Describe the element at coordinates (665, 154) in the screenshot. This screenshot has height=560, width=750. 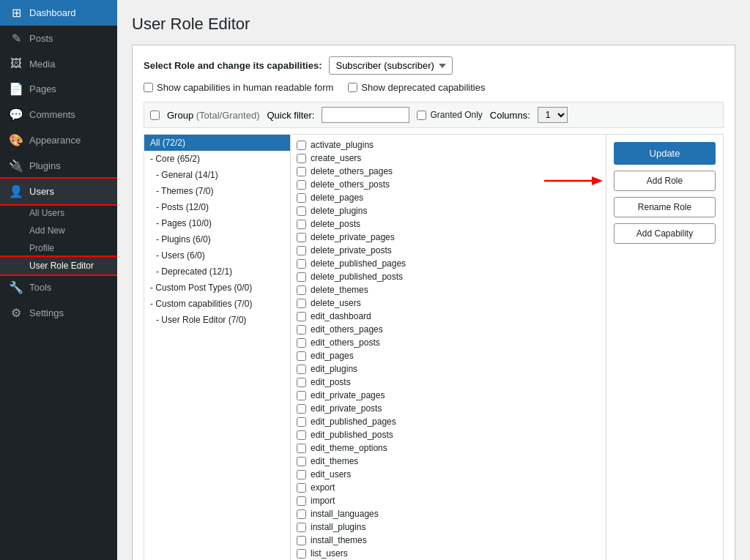
I see `update-button: Update` at that location.